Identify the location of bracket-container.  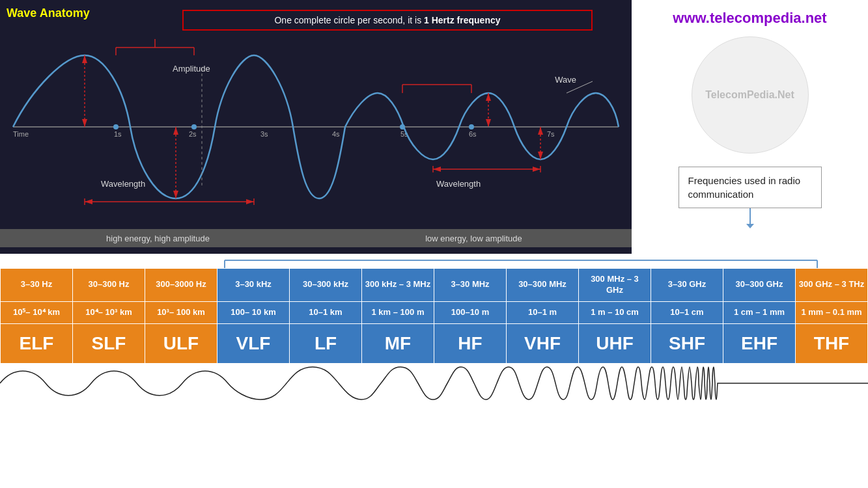
(434, 261).